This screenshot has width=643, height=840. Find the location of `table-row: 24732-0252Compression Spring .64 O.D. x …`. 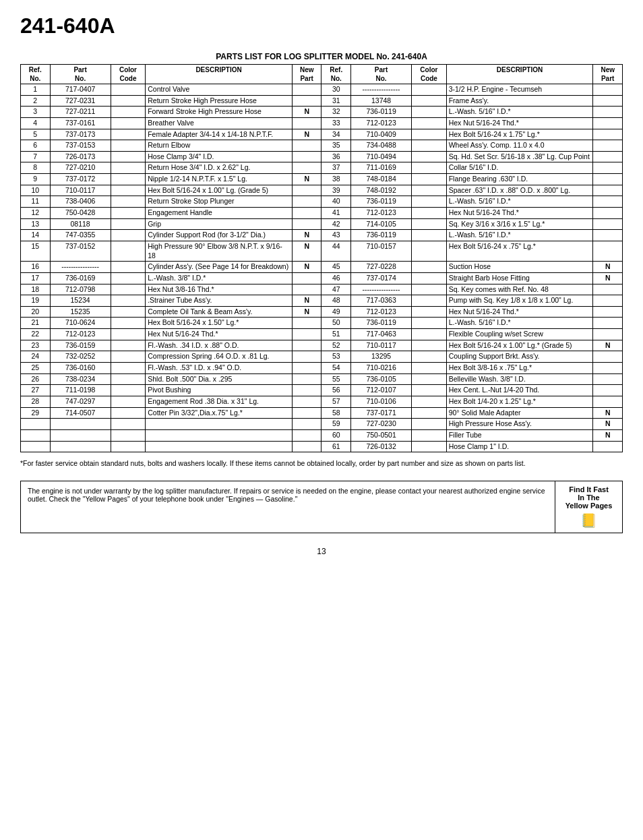

table-row: 24732-0252Compression Spring .64 O.D. x … is located at coordinates (322, 357).